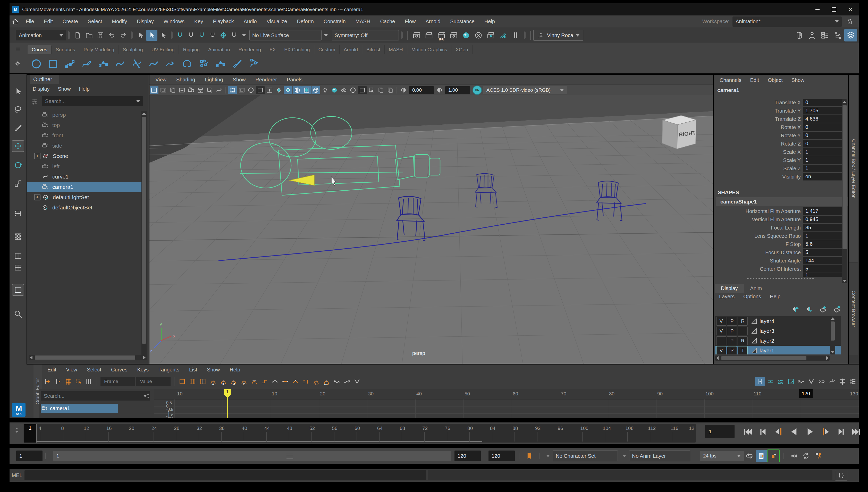 This screenshot has width=868, height=492. What do you see at coordinates (163, 50) in the screenshot?
I see `shelf-tab-uv-editing: UV Editing` at bounding box center [163, 50].